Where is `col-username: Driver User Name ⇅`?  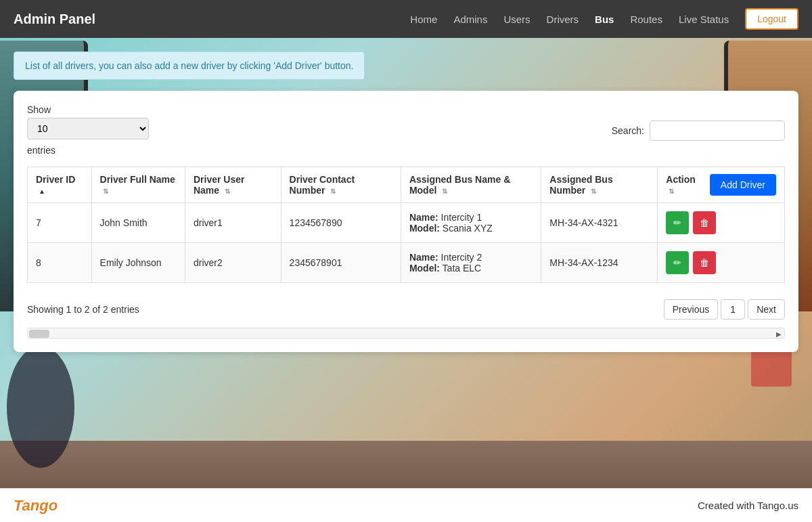 col-username: Driver User Name ⇅ is located at coordinates (233, 186).